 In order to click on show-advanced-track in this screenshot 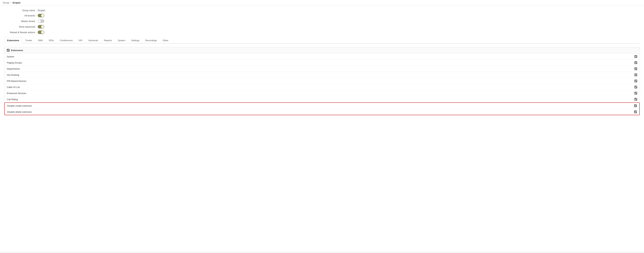, I will do `click(41, 27)`.